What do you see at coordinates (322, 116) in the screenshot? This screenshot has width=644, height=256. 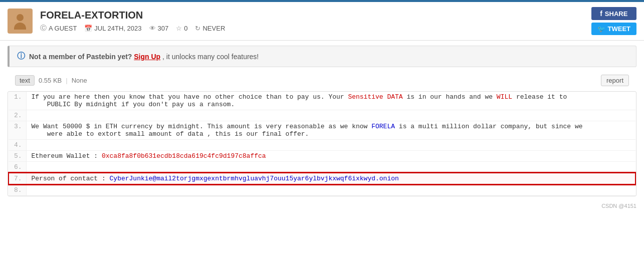 I see `table-row: 2.` at bounding box center [322, 116].